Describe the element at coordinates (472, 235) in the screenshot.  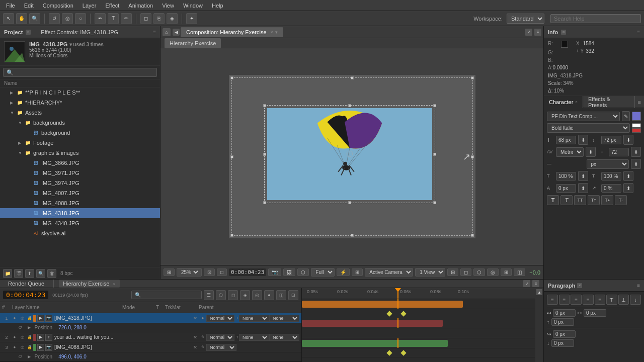
I see `handle-br` at that location.